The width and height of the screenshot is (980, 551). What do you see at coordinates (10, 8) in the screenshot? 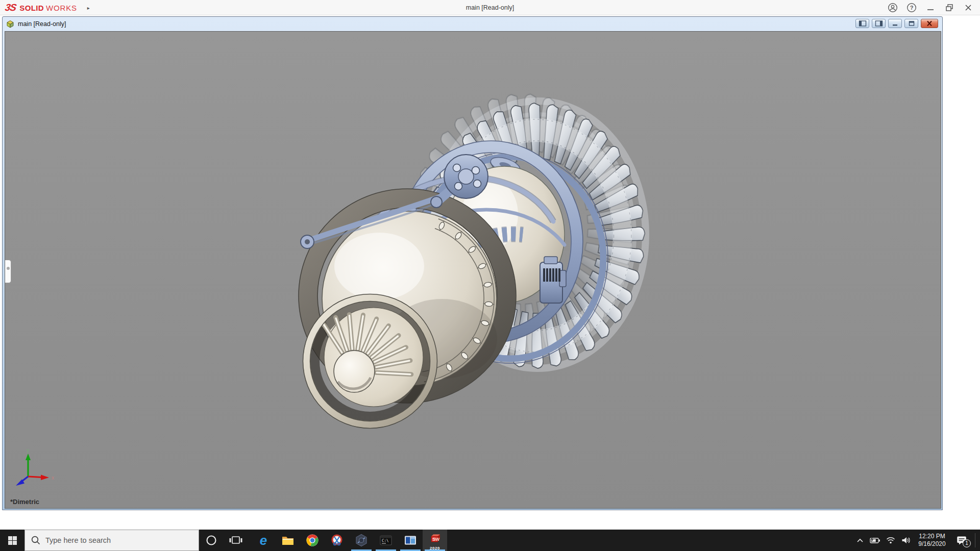
I see `dassault-3s-logo-mark: 3S` at bounding box center [10, 8].